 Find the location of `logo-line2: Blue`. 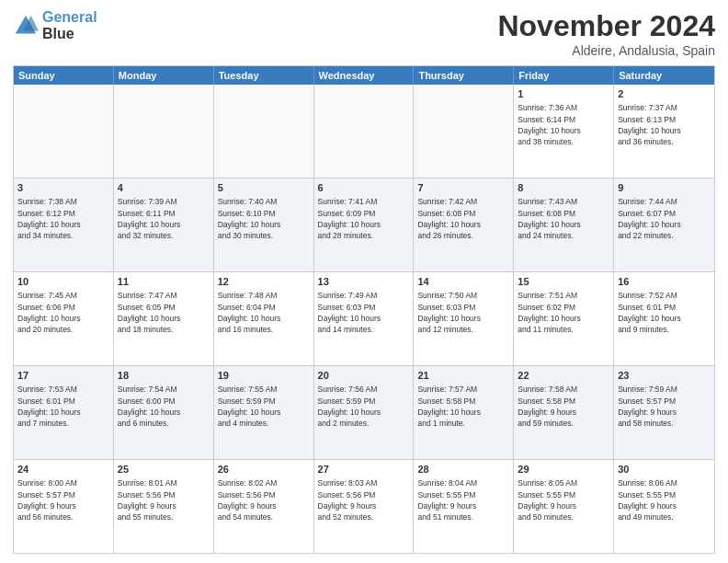

logo-line2: Blue is located at coordinates (70, 34).